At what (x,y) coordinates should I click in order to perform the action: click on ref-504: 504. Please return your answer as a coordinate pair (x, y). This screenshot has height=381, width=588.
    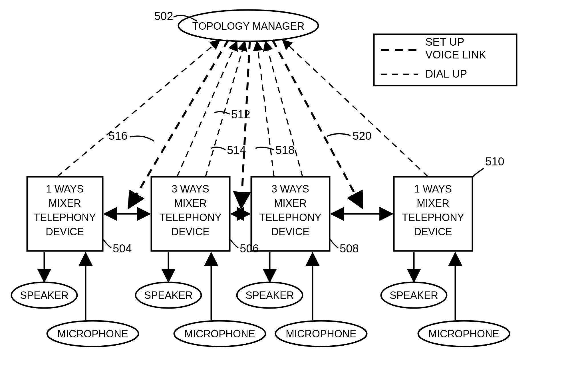
    Looking at the image, I should click on (118, 247).